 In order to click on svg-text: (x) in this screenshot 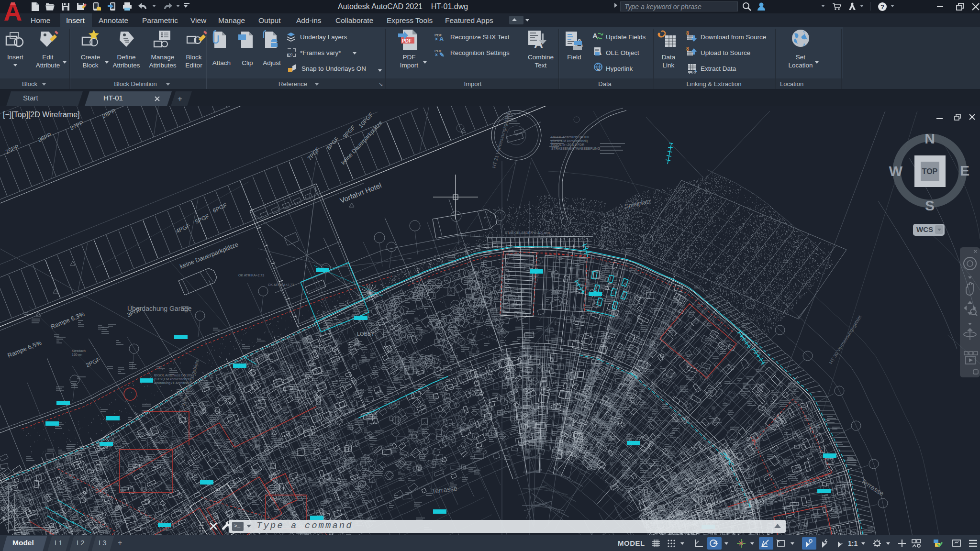, I will do `click(290, 55)`.